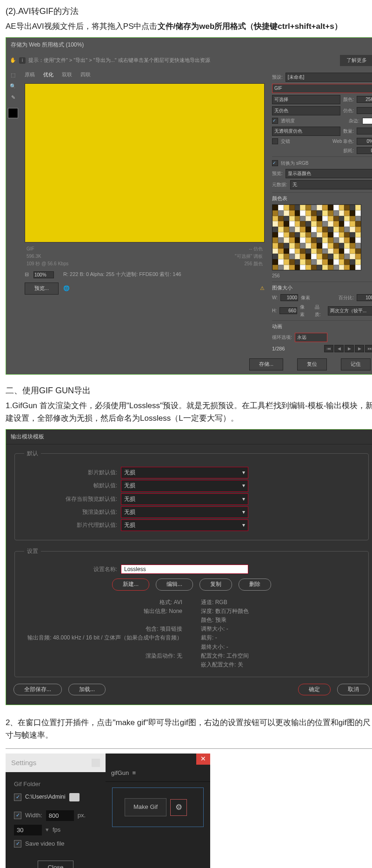  What do you see at coordinates (189, 26) in the screenshot?
I see `intro-line: AE导出AVI视频文件后，将其拖入PS中点击文件/储存为web所用格式（快捷键c…` at bounding box center [189, 26].